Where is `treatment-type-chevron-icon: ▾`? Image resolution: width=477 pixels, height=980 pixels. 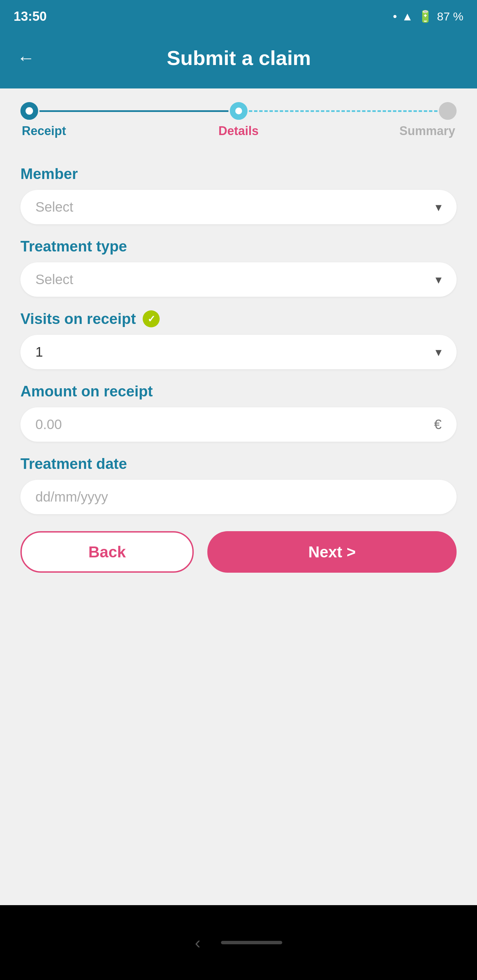 treatment-type-chevron-icon: ▾ is located at coordinates (439, 280).